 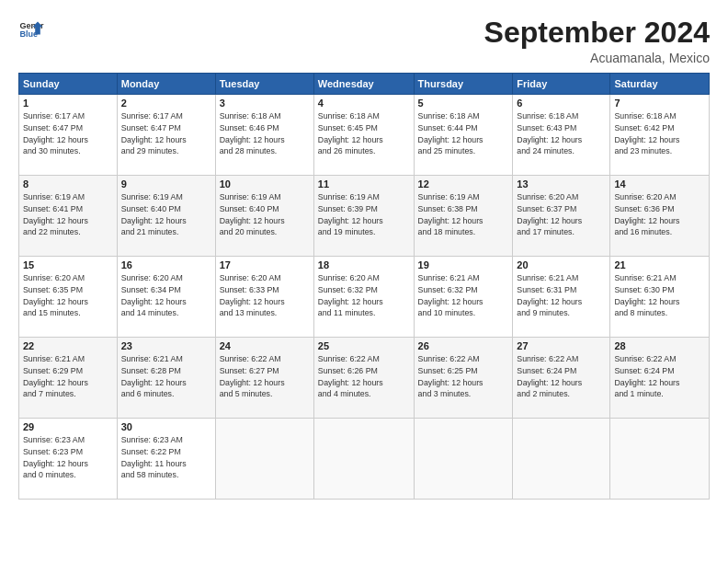 I want to click on day-info: Sunrise: 6:19 AMSunset: 6:39 PMDaylight:…, so click(x=364, y=215).